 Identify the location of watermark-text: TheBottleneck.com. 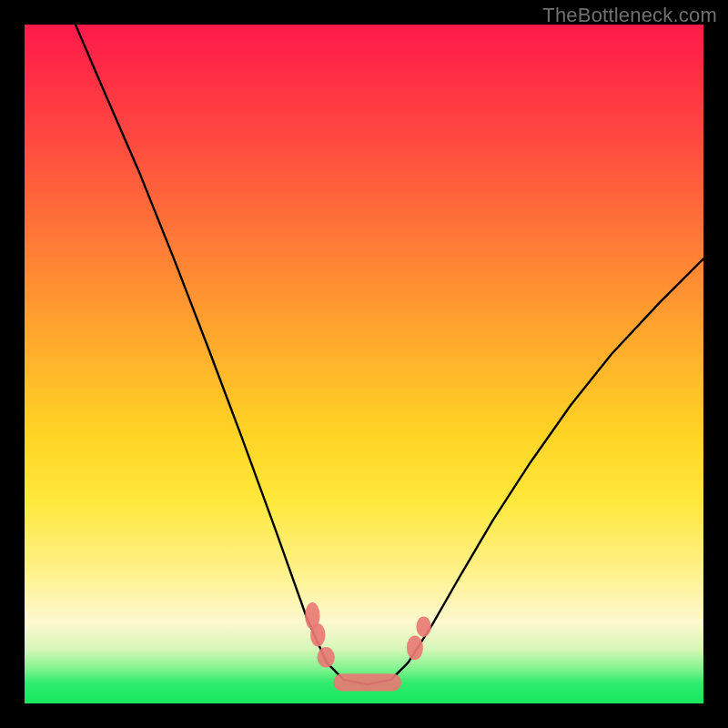
(630, 15).